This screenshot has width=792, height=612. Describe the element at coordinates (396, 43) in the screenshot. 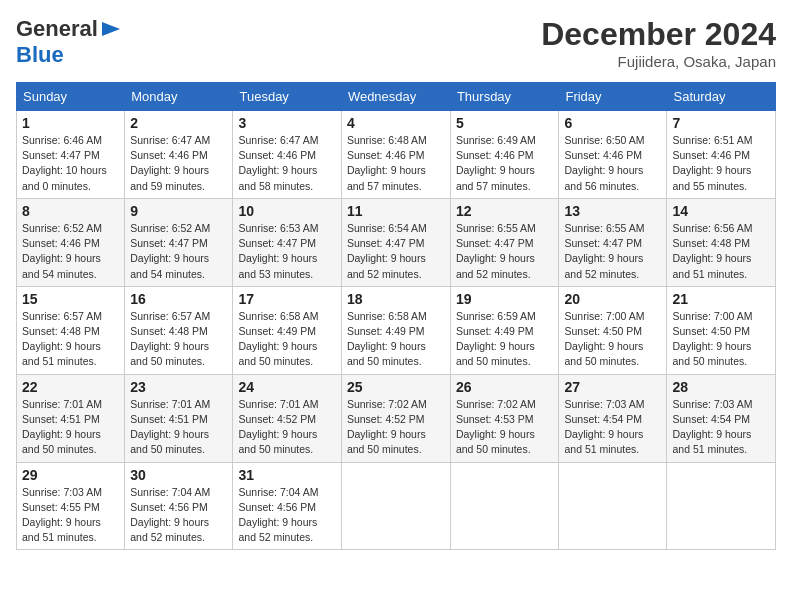

I see `page-header: General Blue December 2024 Fujiidera, Os…` at that location.